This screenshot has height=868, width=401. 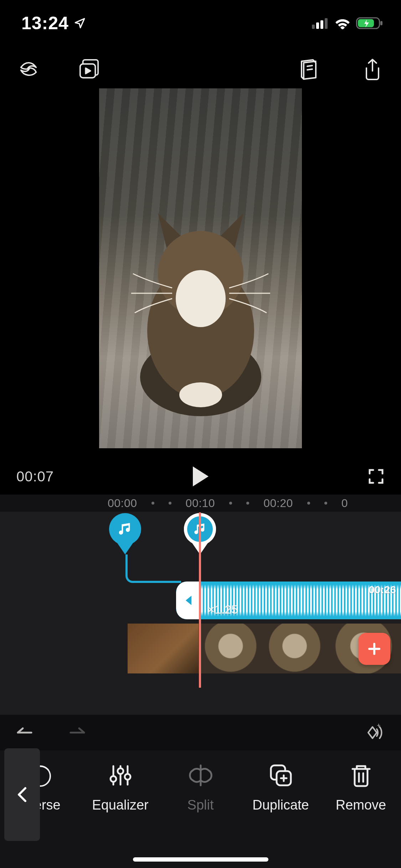 What do you see at coordinates (308, 69) in the screenshot?
I see `tutorial-button` at bounding box center [308, 69].